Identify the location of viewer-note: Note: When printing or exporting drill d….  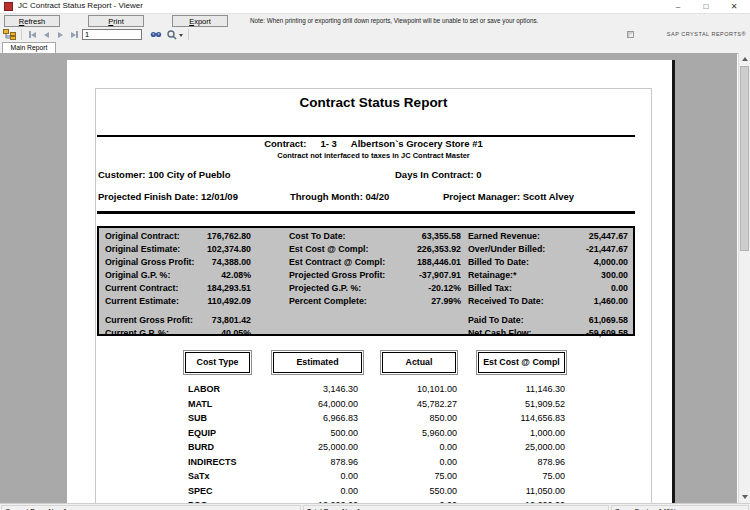
(394, 20).